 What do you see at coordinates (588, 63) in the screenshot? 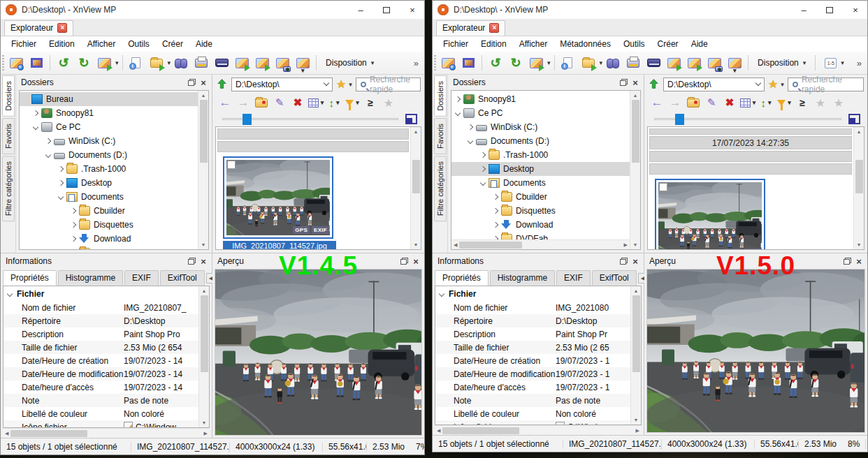
I see `open-with-icon` at bounding box center [588, 63].